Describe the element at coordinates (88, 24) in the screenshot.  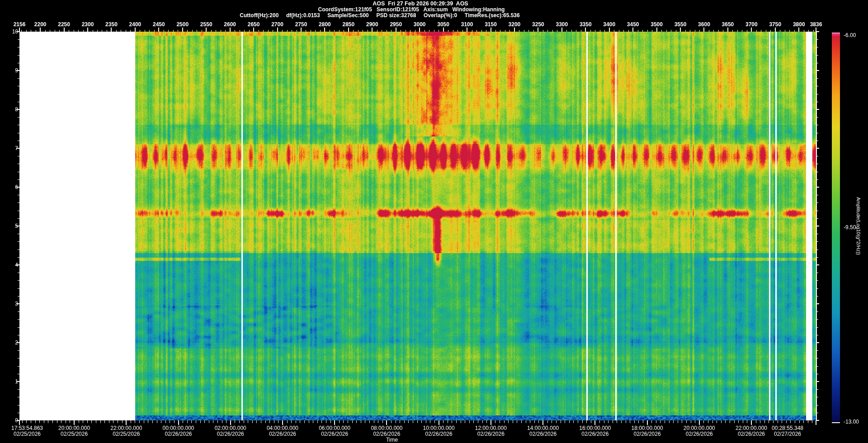
I see `record-axis-tick-label: 2300` at that location.